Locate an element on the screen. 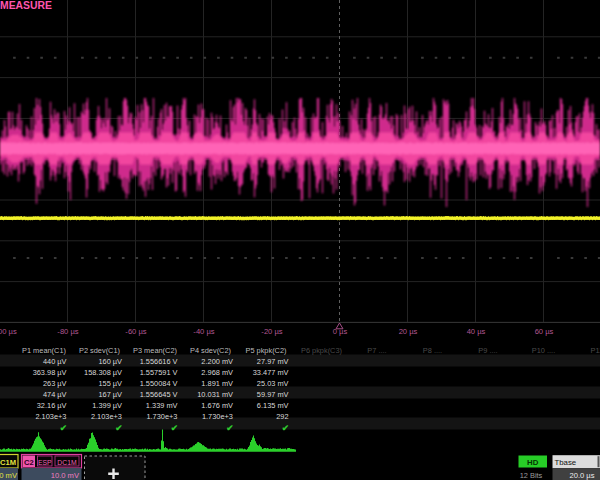  svg-text: 20 µs is located at coordinates (408, 332).